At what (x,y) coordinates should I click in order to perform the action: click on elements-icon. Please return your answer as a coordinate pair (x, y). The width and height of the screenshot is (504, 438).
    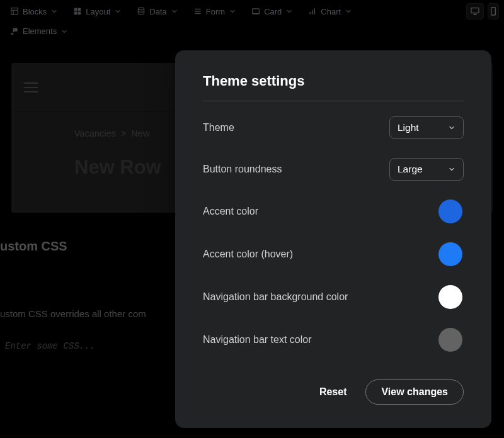
    Looking at the image, I should click on (14, 31).